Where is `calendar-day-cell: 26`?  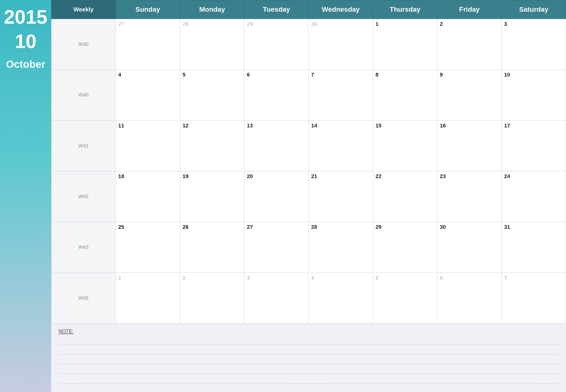
calendar-day-cell: 26 is located at coordinates (212, 247).